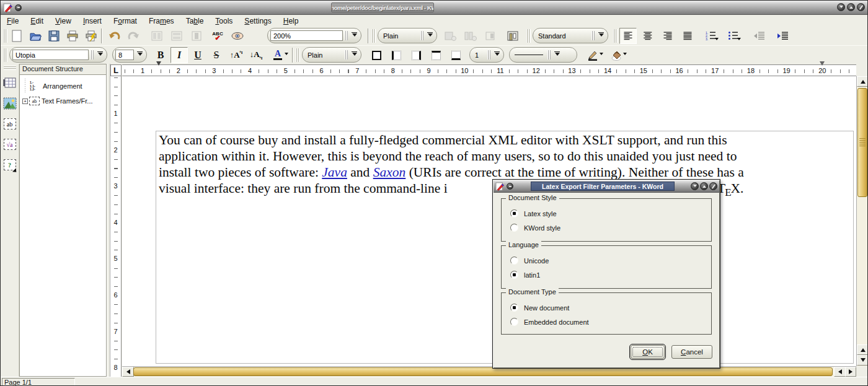  What do you see at coordinates (563, 36) in the screenshot?
I see `stylist-value: Standard` at bounding box center [563, 36].